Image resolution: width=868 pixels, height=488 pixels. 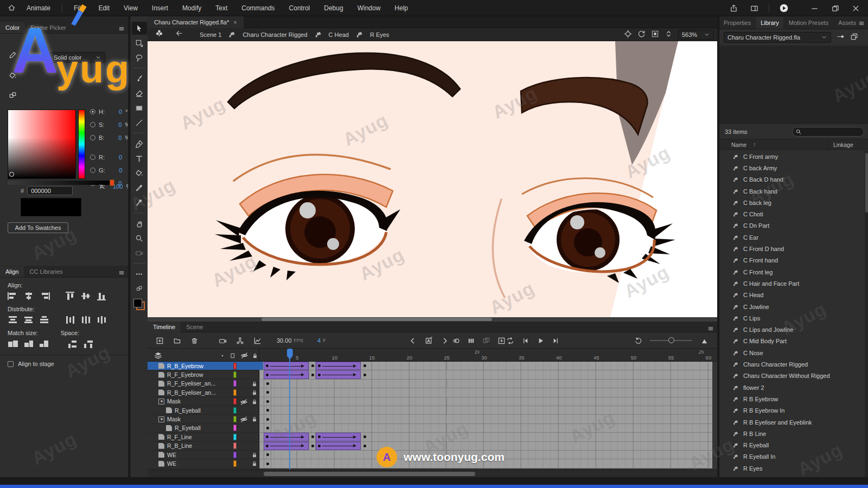 I want to click on library-item: flower 2, so click(x=792, y=387).